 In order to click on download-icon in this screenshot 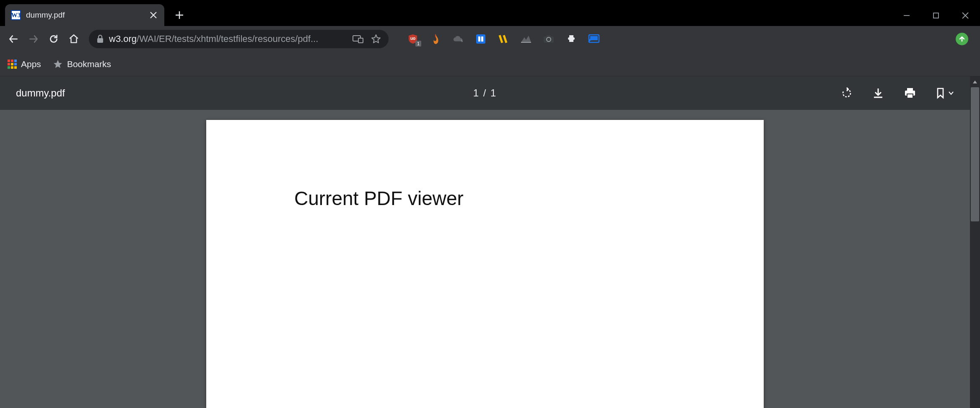, I will do `click(878, 93)`.